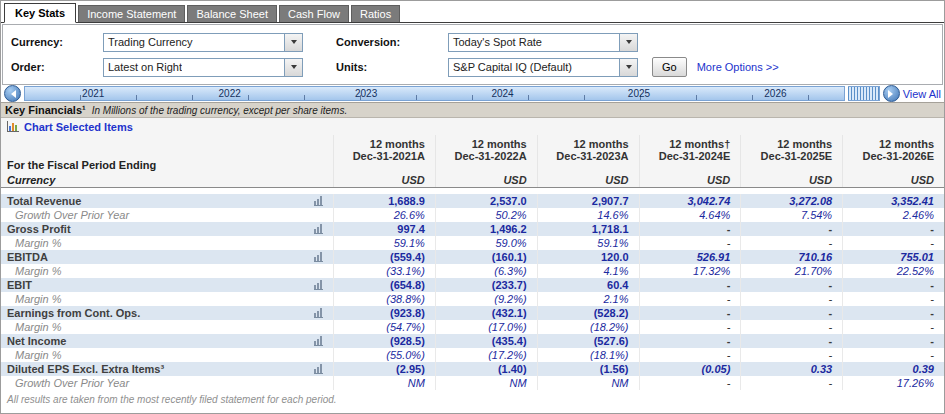 Image resolution: width=945 pixels, height=414 pixels. Describe the element at coordinates (543, 42) in the screenshot. I see `conversion-select: Today's Spot Rate` at that location.